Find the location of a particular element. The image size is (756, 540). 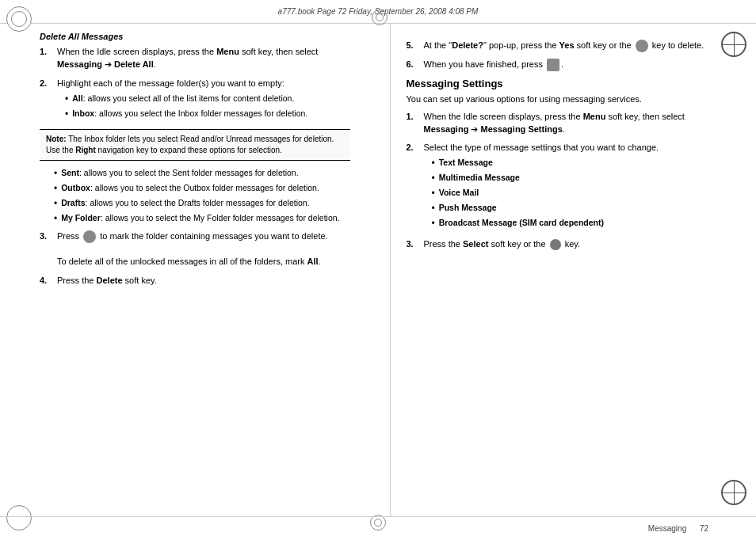

ms-step-3-num: 3. is located at coordinates (414, 245).